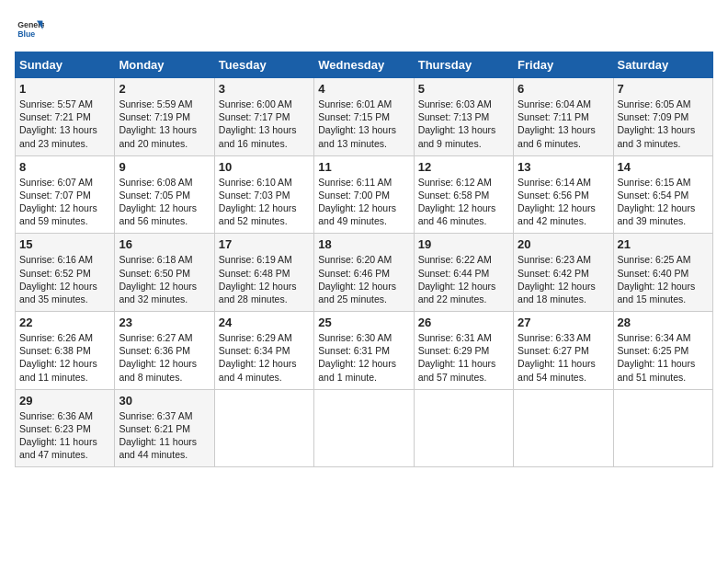 Image resolution: width=728 pixels, height=563 pixels. Describe the element at coordinates (364, 272) in the screenshot. I see `calendar-cell: 18Sunrise: 6:20 AM Sunset: 6:46 PM Dayli…` at that location.